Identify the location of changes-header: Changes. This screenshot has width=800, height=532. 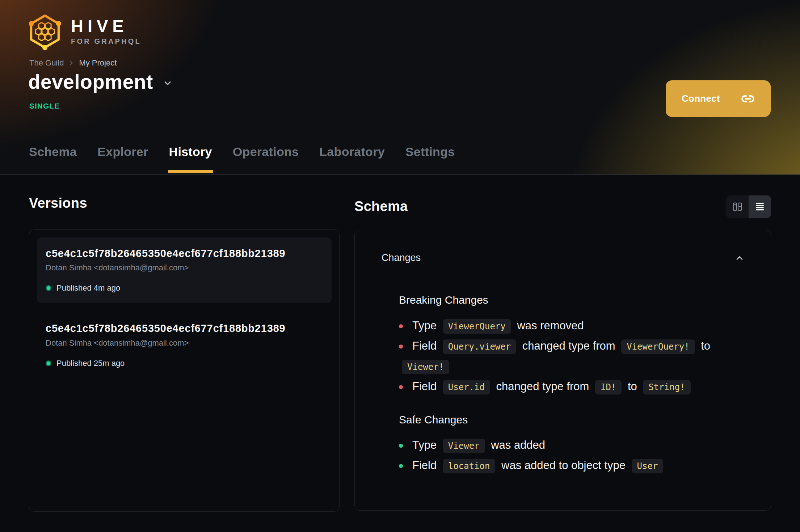
(563, 258).